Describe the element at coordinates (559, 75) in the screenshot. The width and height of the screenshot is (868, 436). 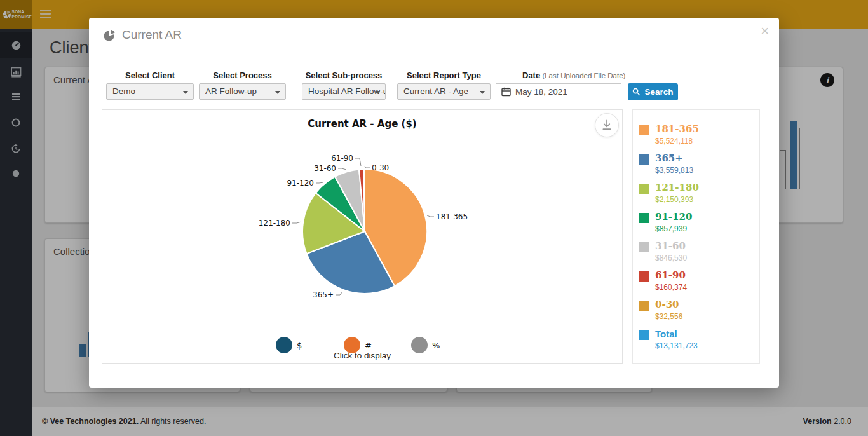
I see `date-label: Date (Last Uploaded File Date)` at that location.